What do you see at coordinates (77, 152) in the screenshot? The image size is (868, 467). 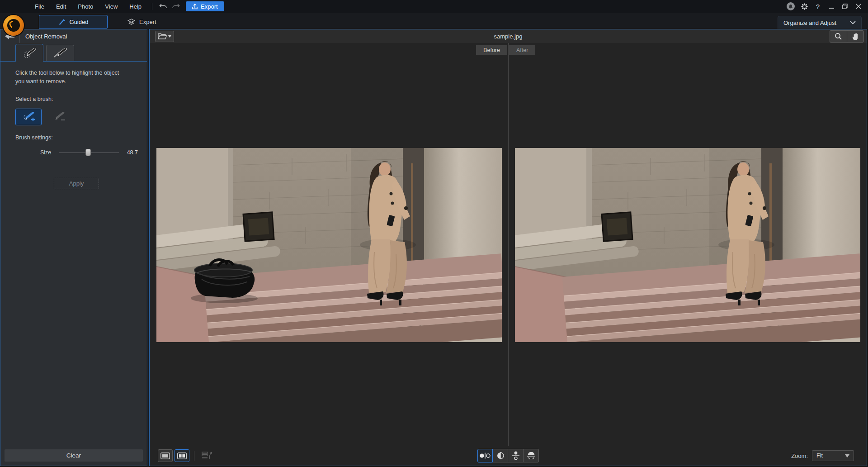 I see `size-slider-row: Size 48.7` at bounding box center [77, 152].